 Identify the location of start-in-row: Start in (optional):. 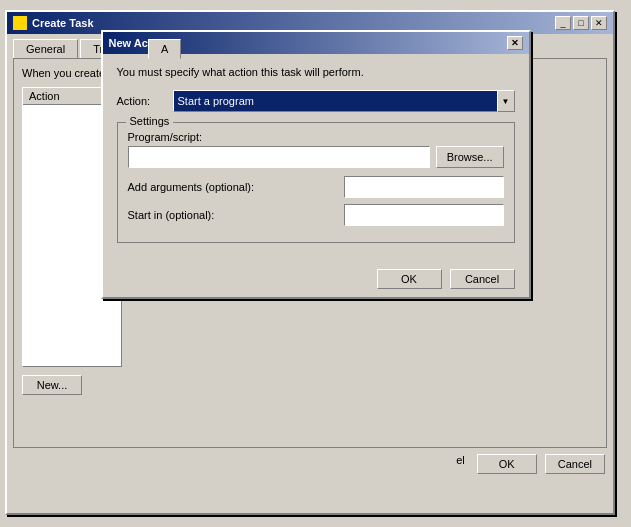
(316, 215).